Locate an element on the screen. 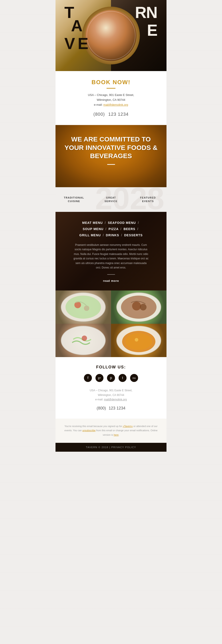 The height and width of the screenshot is (644, 222). read-more-button: read more is located at coordinates (111, 281).